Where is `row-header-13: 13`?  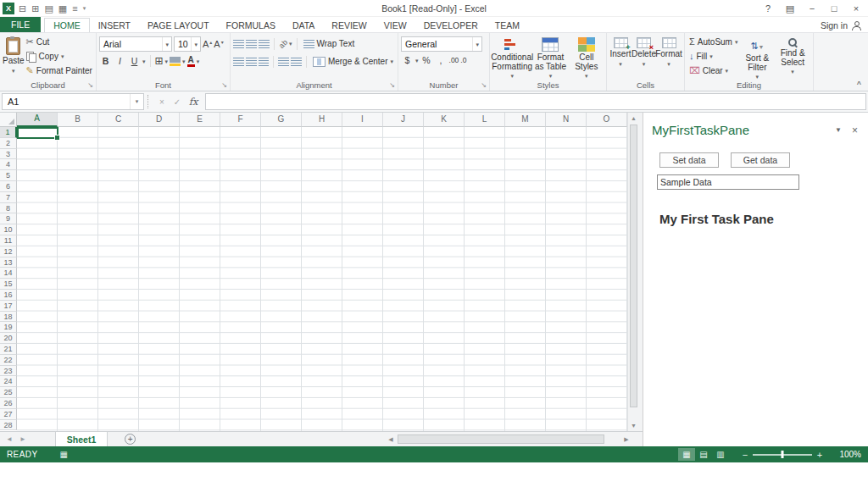
row-header-13: 13 is located at coordinates (8, 263).